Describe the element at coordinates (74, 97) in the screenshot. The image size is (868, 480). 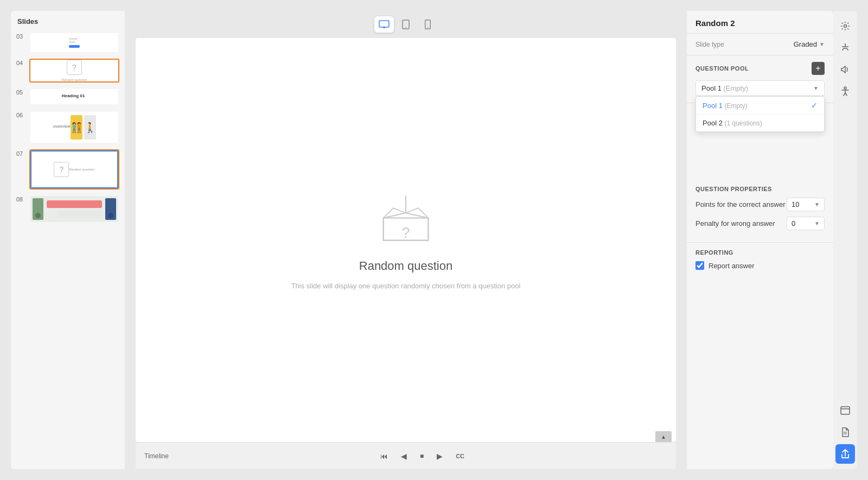
I see `slide-thumb-inner-05: Heading 01` at that location.